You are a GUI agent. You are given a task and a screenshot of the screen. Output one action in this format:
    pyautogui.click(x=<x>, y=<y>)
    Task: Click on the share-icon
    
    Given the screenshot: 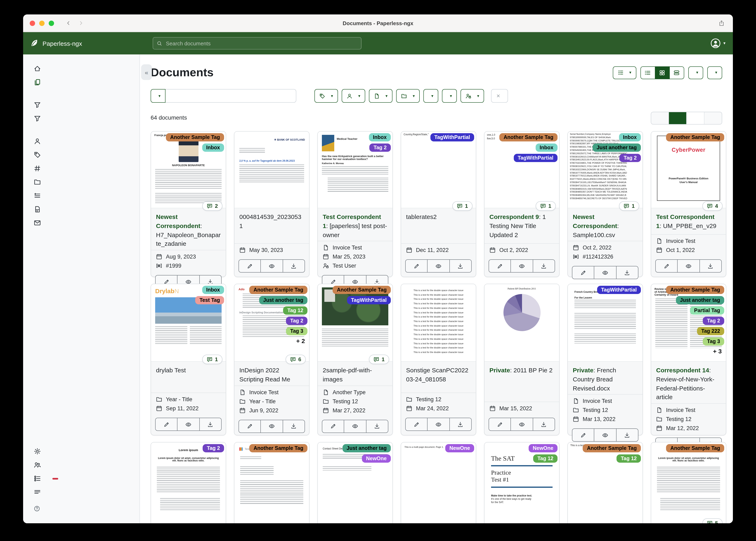 What is the action you would take?
    pyautogui.click(x=721, y=23)
    